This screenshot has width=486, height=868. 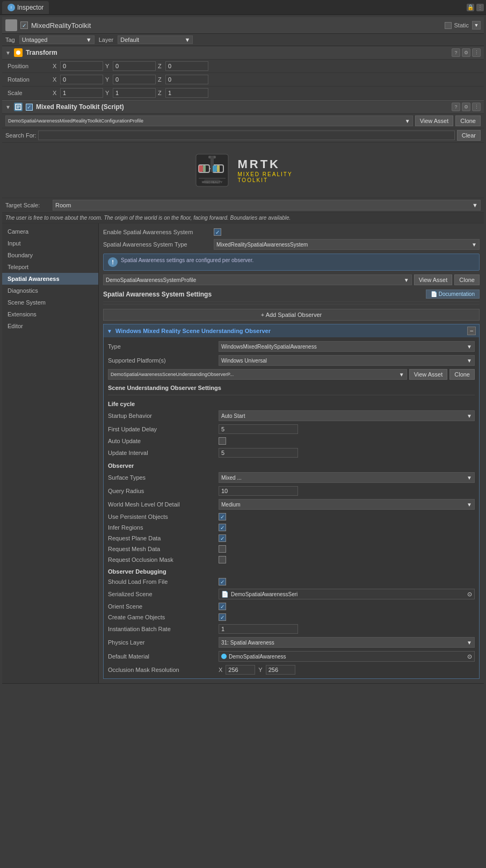 What do you see at coordinates (50, 243) in the screenshot?
I see `sidebar-item-input: Input` at bounding box center [50, 243].